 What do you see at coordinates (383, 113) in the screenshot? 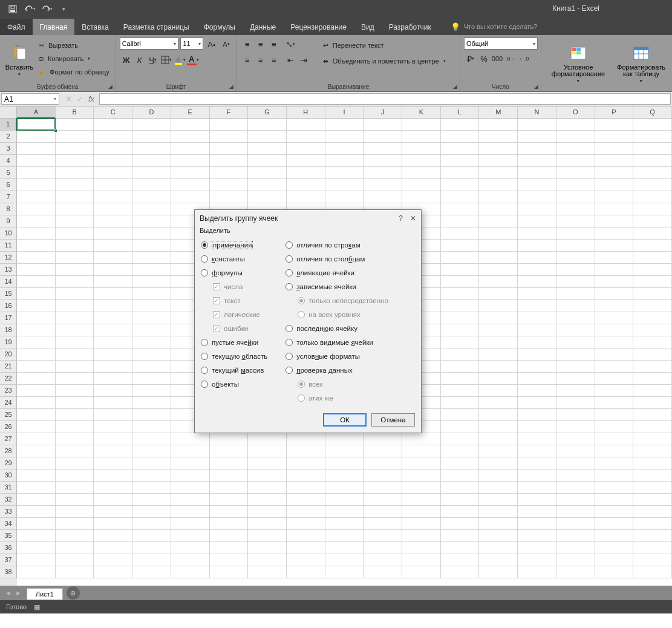
I see `column-header-J: J` at bounding box center [383, 113].